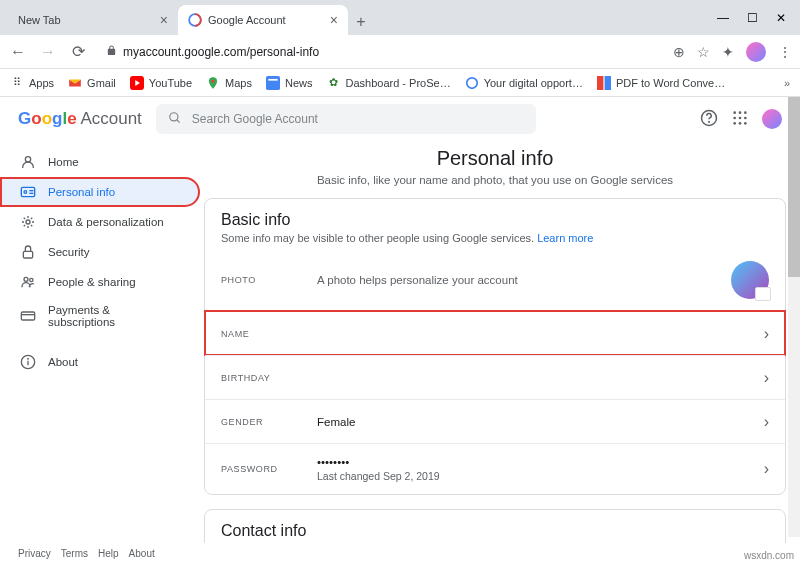 This screenshot has height=563, width=800. I want to click on sidebar-item-people: People & sharing, so click(100, 282).